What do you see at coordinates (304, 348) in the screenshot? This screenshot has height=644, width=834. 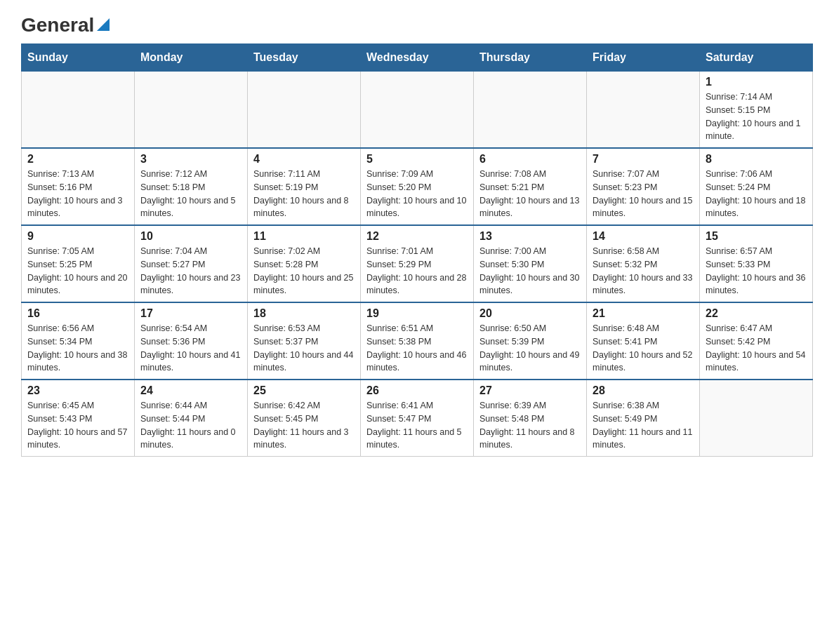 I see `day-info: Sunrise: 6:53 AMSunset: 5:37 PMDaylight:…` at bounding box center [304, 348].